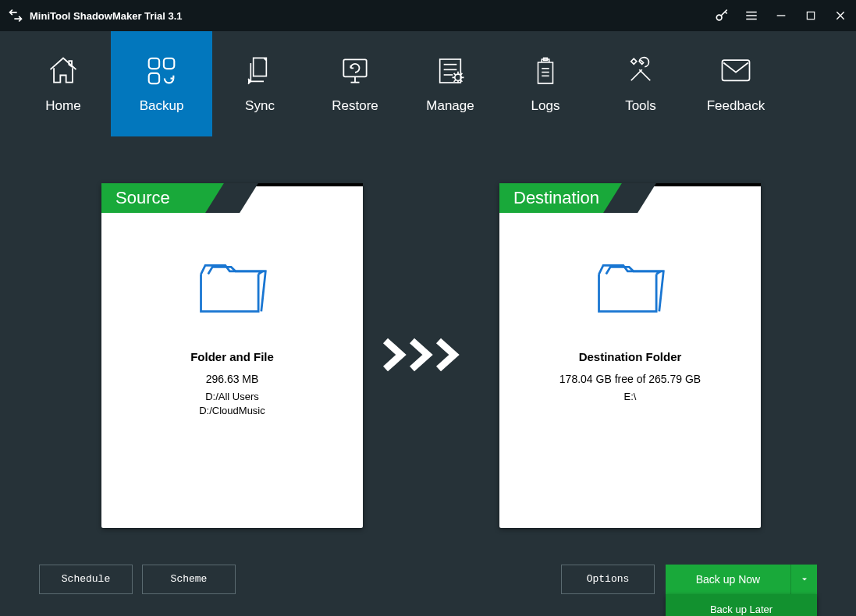 The height and width of the screenshot is (616, 856). I want to click on backup-split-button: Back up Now, so click(741, 579).